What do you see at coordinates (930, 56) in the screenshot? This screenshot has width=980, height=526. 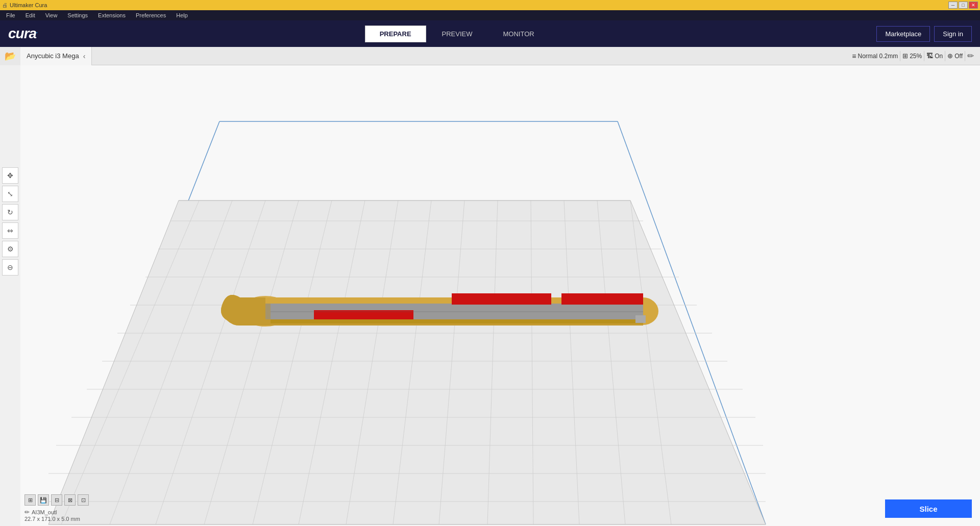 I see `support-icon: 🏗` at bounding box center [930, 56].